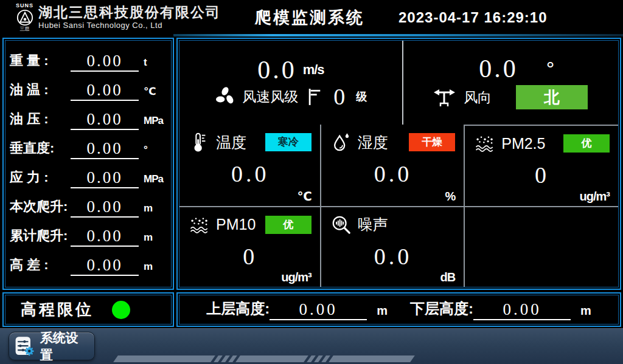  Describe the element at coordinates (399, 310) in the screenshot. I see `layer-height-box: 上层高度: 0.00 m 下层高度: 0.00 m` at that location.